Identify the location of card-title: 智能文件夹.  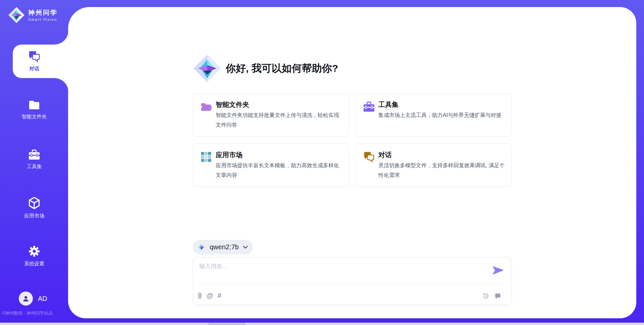
(232, 105).